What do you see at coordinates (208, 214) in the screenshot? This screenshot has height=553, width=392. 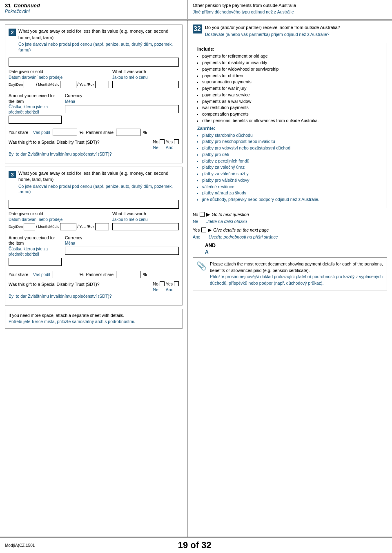 I see `no-arrow: ▶` at bounding box center [208, 214].